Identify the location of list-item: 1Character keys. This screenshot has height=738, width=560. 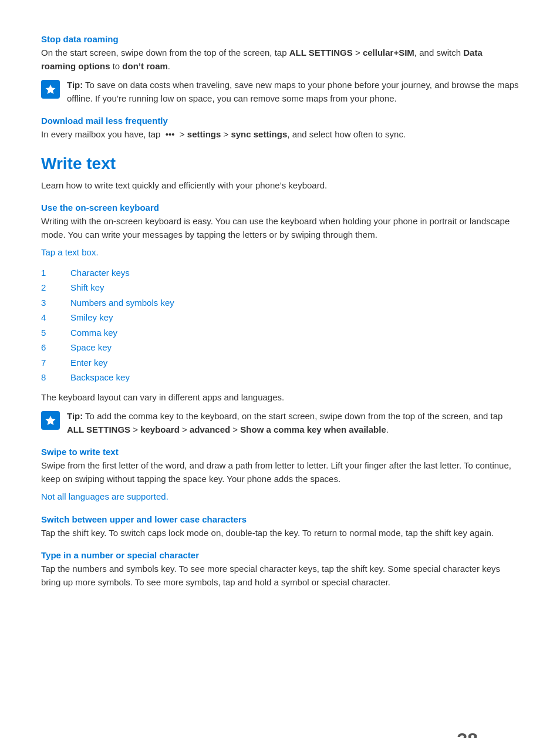
(280, 273).